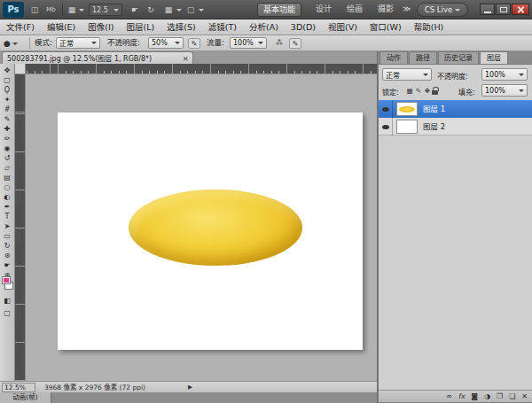  What do you see at coordinates (504, 9) in the screenshot?
I see `restore-button` at bounding box center [504, 9].